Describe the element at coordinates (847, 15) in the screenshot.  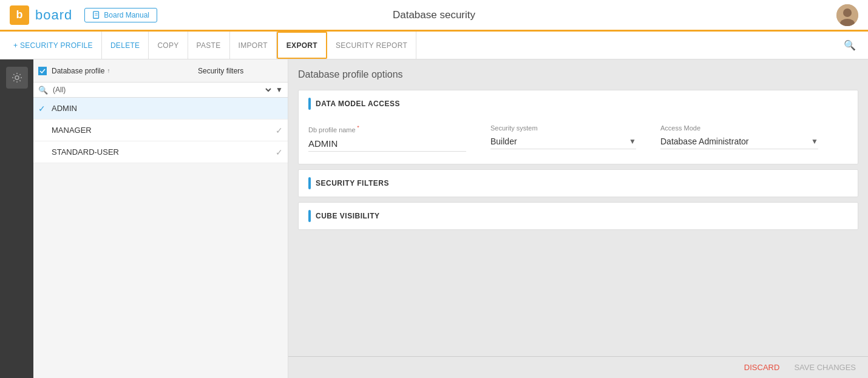
I see `avatar-image` at that location.